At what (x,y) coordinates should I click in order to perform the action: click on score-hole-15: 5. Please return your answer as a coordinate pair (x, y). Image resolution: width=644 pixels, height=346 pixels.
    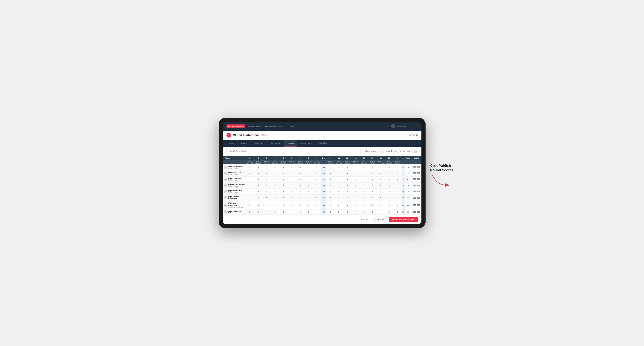
    Looking at the image, I should click on (372, 185).